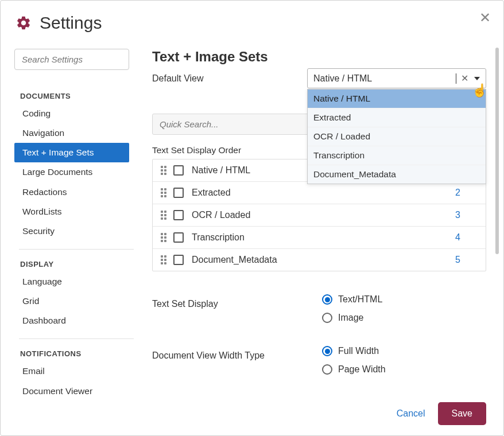 This screenshot has height=436, width=504. I want to click on close-icon: ✕, so click(485, 18).